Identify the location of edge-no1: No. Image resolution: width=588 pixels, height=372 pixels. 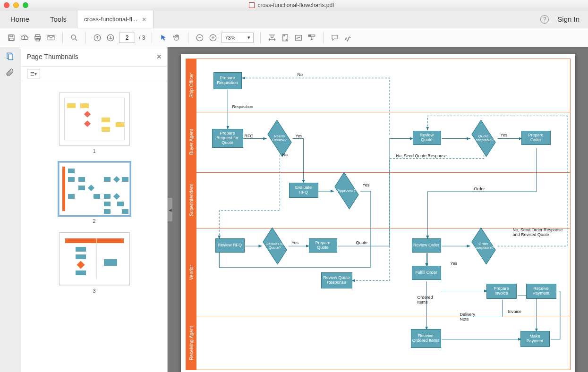
(285, 155).